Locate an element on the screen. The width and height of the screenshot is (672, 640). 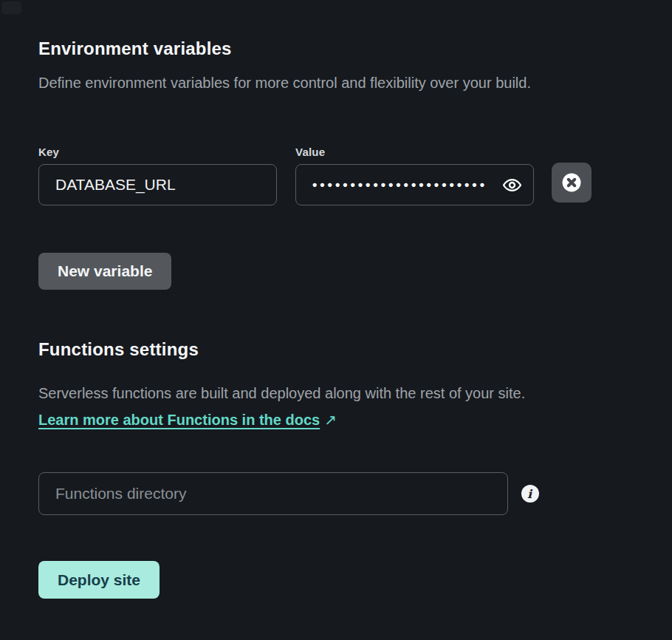
corner-artifact is located at coordinates (12, 7).